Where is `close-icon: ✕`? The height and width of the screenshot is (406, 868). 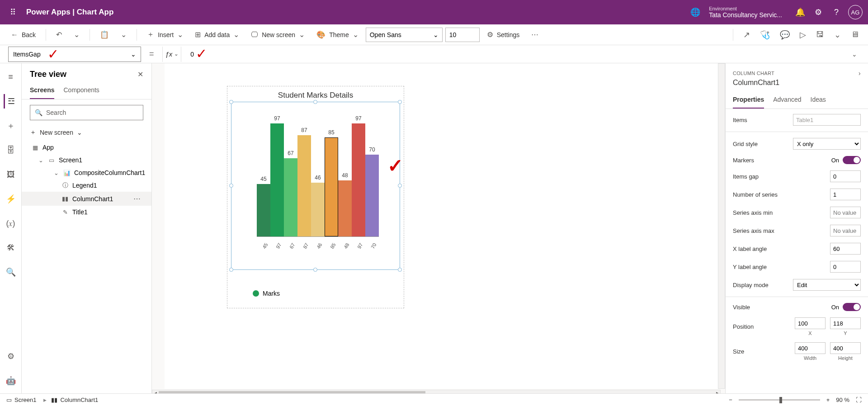 close-icon: ✕ is located at coordinates (140, 74).